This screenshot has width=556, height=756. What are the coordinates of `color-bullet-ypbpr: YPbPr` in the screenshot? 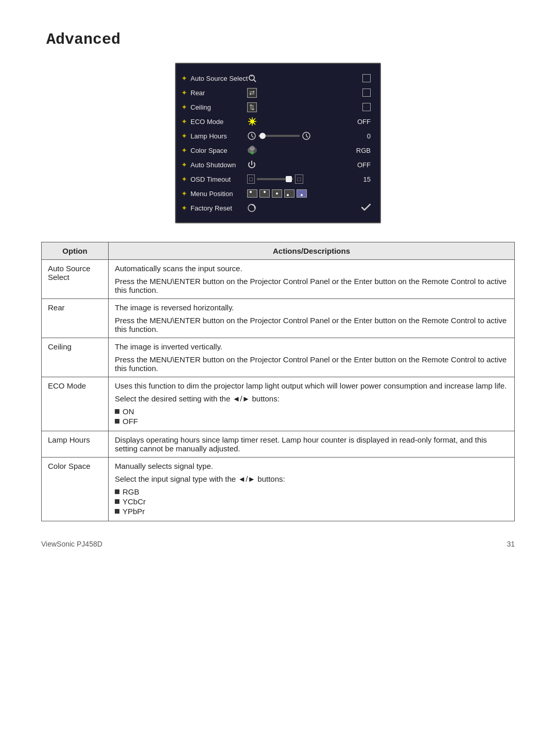 It's located at (311, 512).